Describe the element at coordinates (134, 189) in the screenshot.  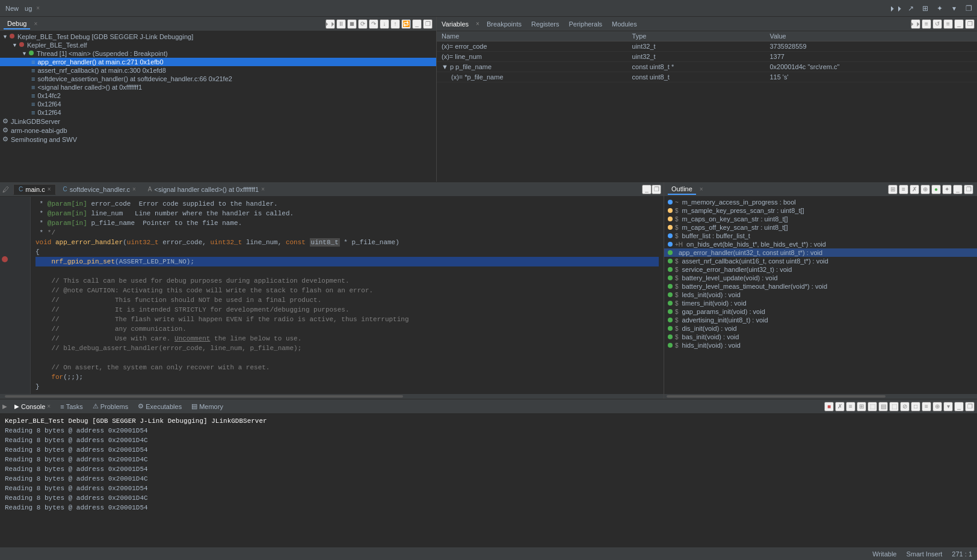
I see `tab-softdevice-close: ×` at that location.